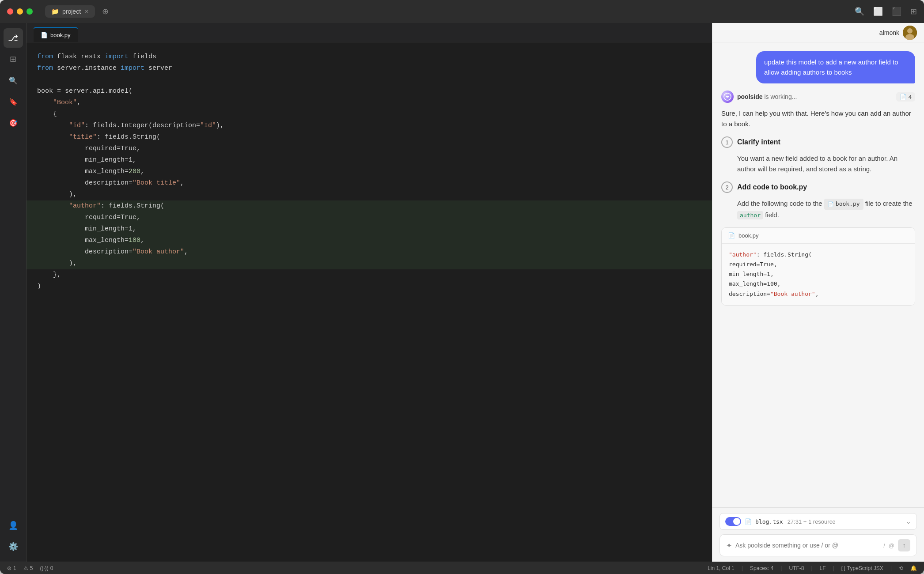 The width and height of the screenshot is (924, 574). I want to click on sidebar-item-extensions: ⊞, so click(13, 59).